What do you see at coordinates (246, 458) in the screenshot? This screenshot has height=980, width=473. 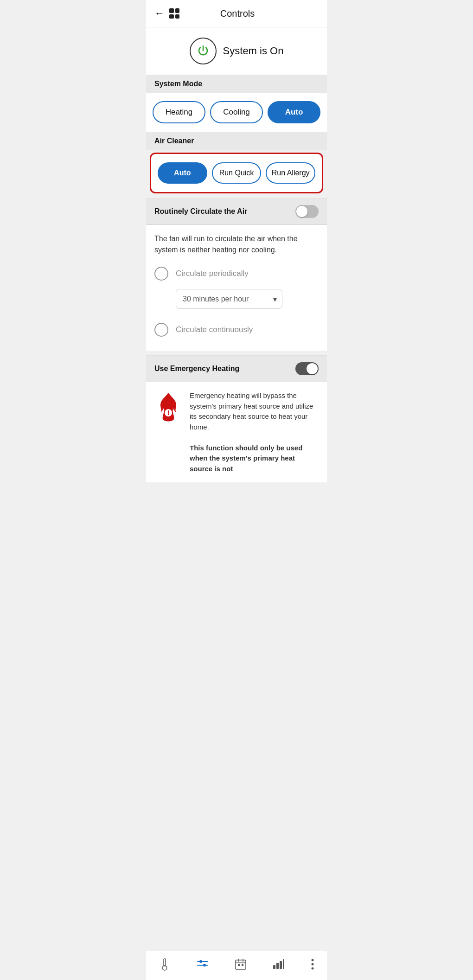 I see `emergency-warning-text: This function should only be used when t…` at bounding box center [246, 458].